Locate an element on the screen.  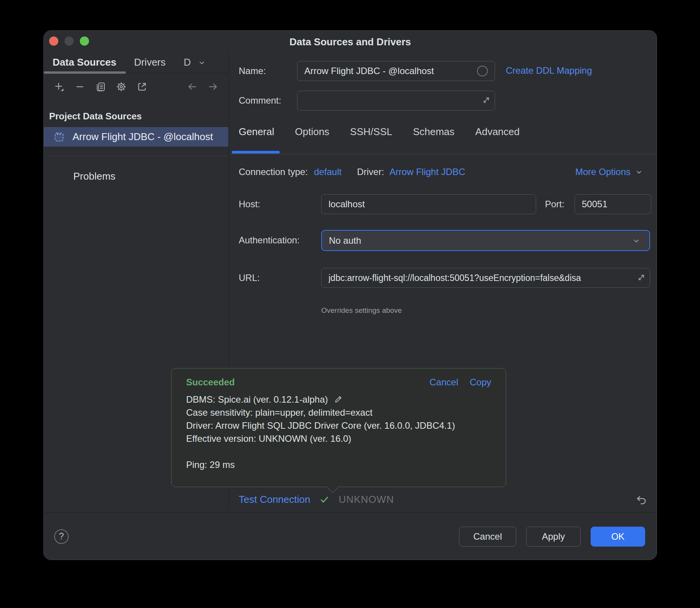
url-label: URL: is located at coordinates (249, 278).